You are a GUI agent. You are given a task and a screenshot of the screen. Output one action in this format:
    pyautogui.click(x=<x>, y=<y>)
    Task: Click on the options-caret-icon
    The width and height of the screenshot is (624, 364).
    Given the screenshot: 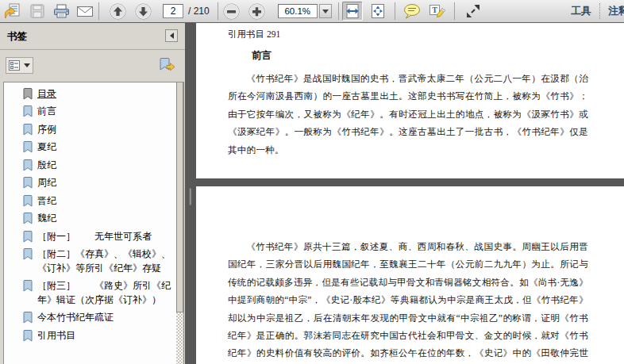 What is the action you would take?
    pyautogui.click(x=27, y=65)
    